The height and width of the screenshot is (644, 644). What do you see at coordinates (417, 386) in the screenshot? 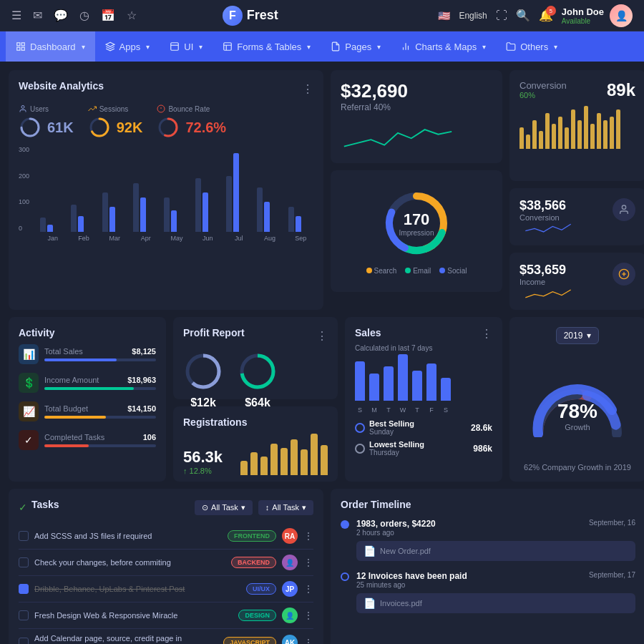
I see `sales-bar-t2` at bounding box center [417, 386].